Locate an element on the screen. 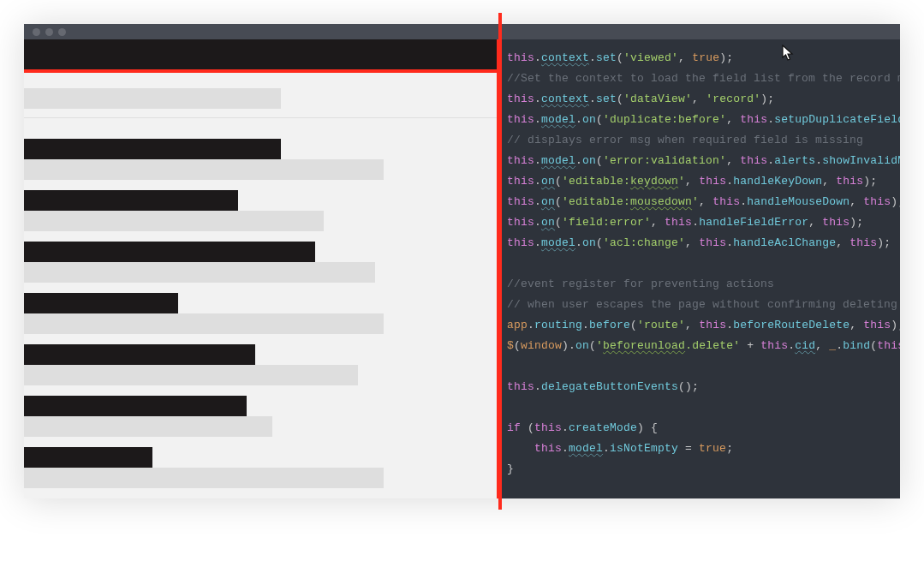  code-line: //Set the context to load the field list… is located at coordinates (700, 79).